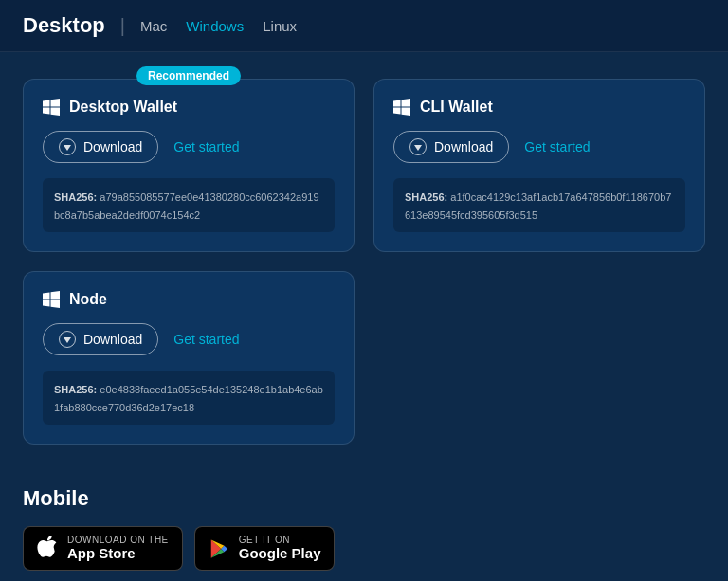  Describe the element at coordinates (123, 107) in the screenshot. I see `desktop-wallet-title: Desktop Wallet` at that location.